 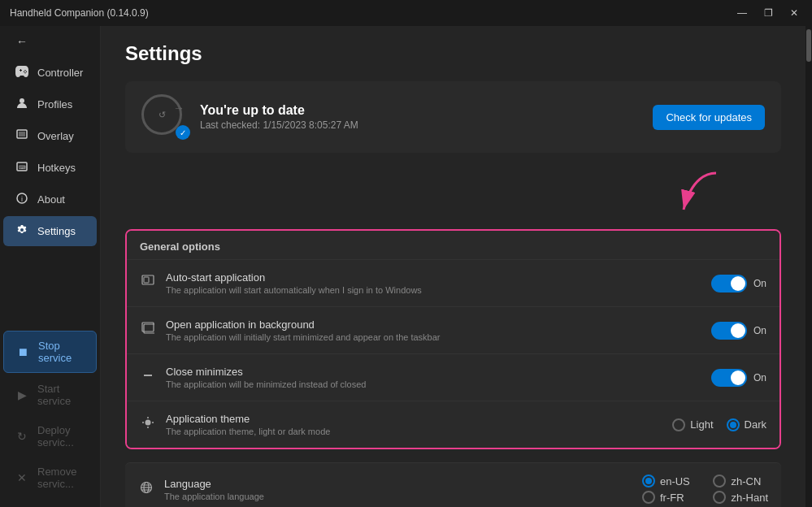 What do you see at coordinates (22, 478) in the screenshot?
I see `remove-icon: ✕` at bounding box center [22, 478].